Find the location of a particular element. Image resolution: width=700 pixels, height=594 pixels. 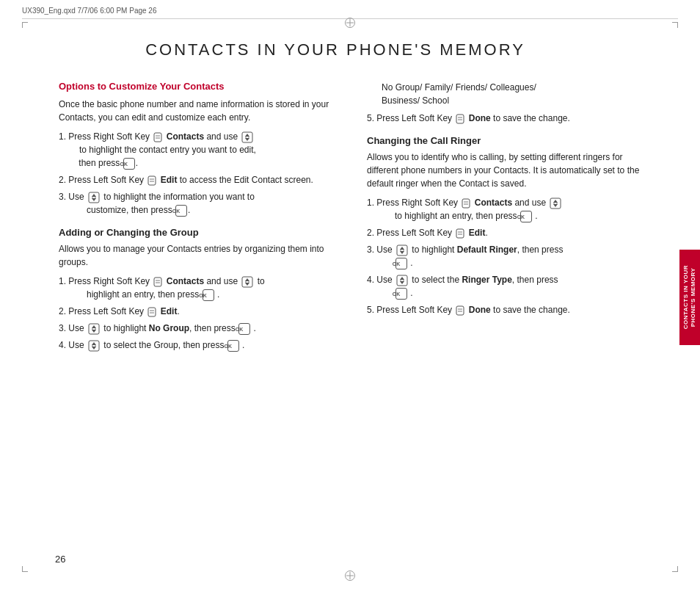

section2-intro: Allows you to manage your Contacts entri… is located at coordinates (202, 256).